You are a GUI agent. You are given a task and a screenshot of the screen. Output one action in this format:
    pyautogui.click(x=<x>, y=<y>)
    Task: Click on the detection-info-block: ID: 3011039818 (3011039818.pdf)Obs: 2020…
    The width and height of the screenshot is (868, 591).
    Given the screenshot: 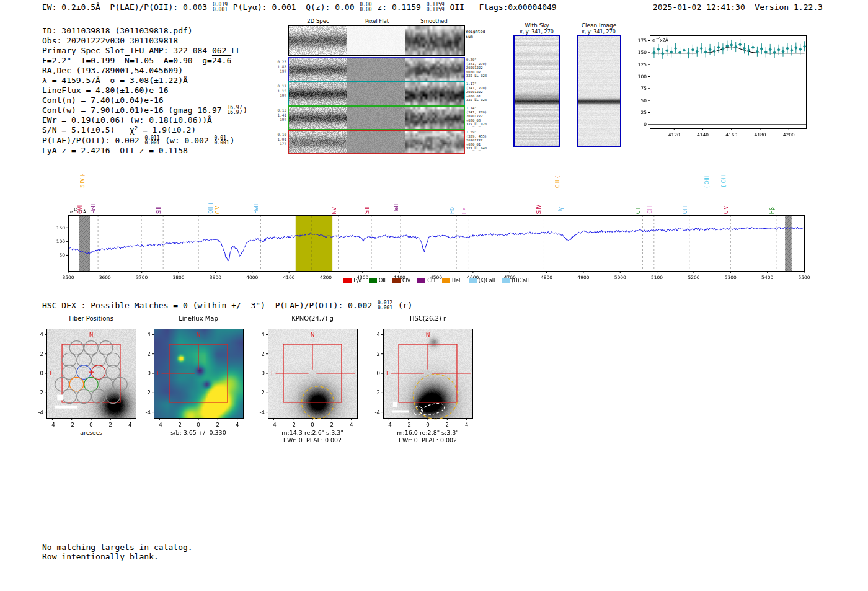 What is the action you would take?
    pyautogui.click(x=145, y=91)
    